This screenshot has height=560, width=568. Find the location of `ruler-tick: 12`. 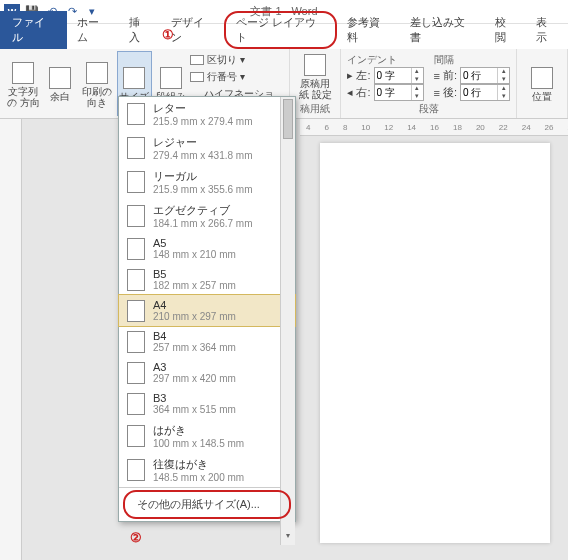

ruler-tick: 12 is located at coordinates (388, 128).